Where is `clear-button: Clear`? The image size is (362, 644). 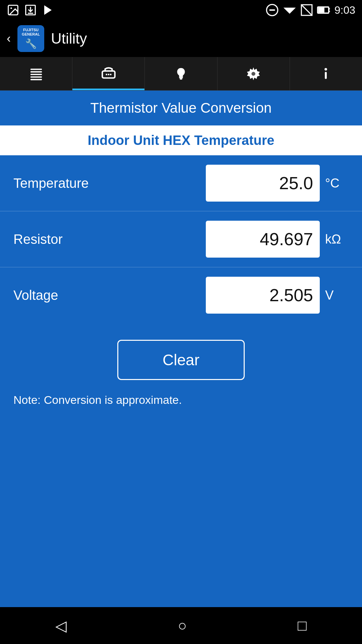
clear-button: Clear is located at coordinates (181, 360).